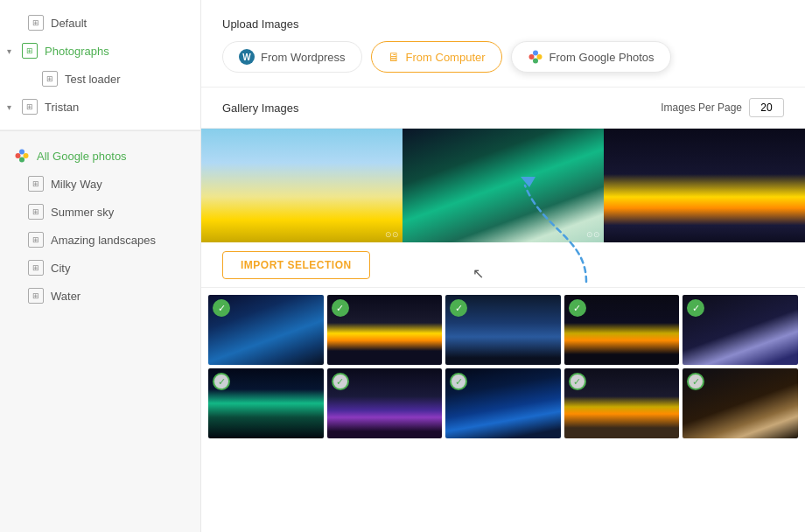 The width and height of the screenshot is (805, 532). What do you see at coordinates (36, 296) in the screenshot?
I see `album-icon-5: ⊞` at bounding box center [36, 296].